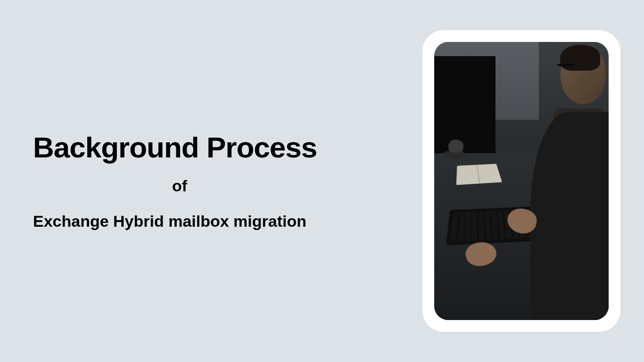 The height and width of the screenshot is (362, 644). I want to click on photo-person-body, so click(570, 216).